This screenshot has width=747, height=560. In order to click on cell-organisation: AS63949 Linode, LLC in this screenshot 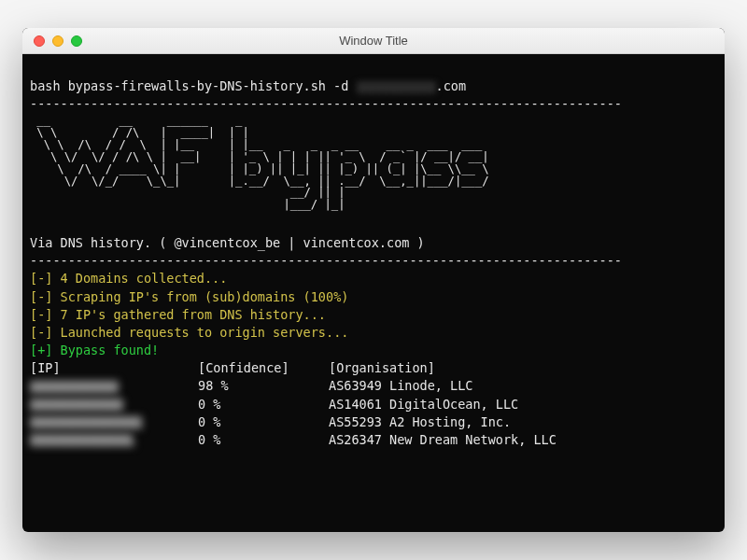, I will do `click(401, 385)`.